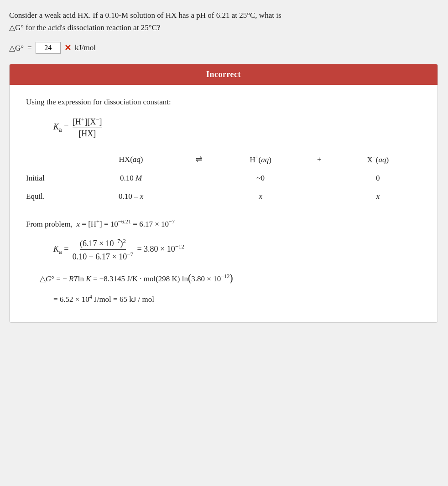 Image resolution: width=448 pixels, height=486 pixels. Describe the element at coordinates (54, 160) in the screenshot. I see `empty-header` at that location.